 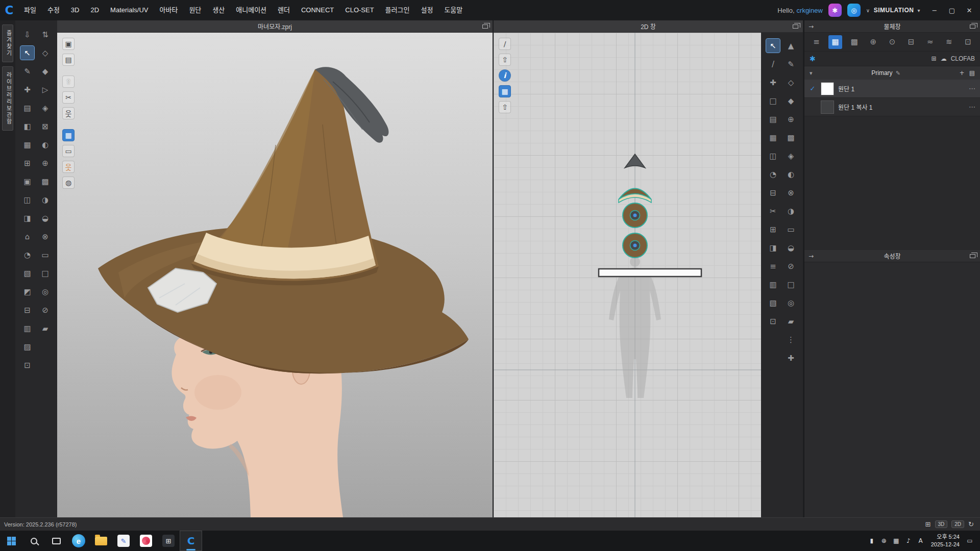 What do you see at coordinates (505, 76) in the screenshot?
I see `pattern-info-icon: i` at bounding box center [505, 76].